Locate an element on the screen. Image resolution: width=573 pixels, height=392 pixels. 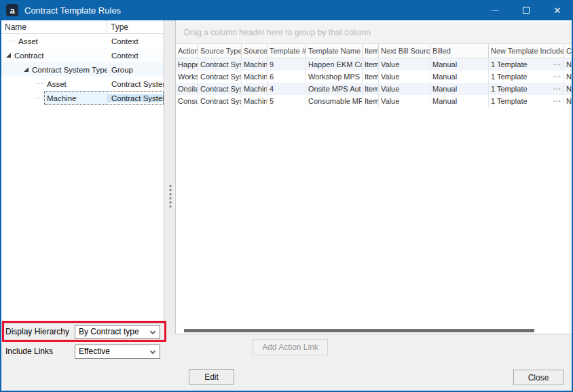
column-header-action: Action is located at coordinates (187, 51).